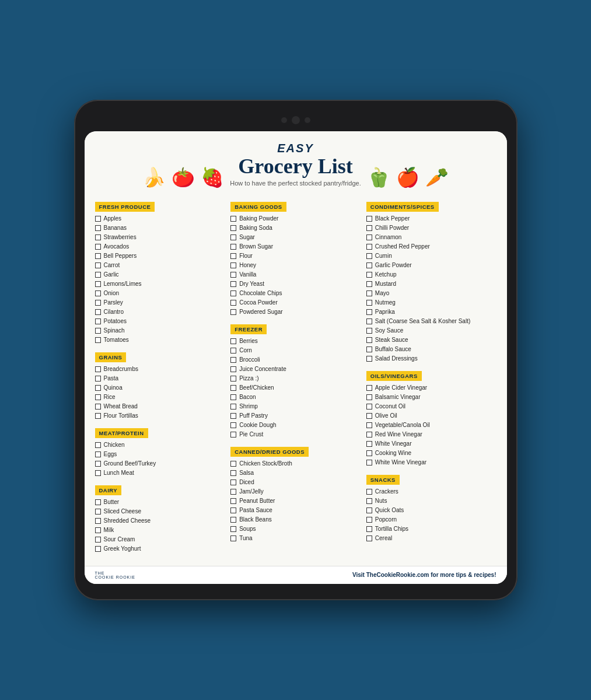  Describe the element at coordinates (160, 312) in the screenshot. I see `list-item: Cilantro` at that location.